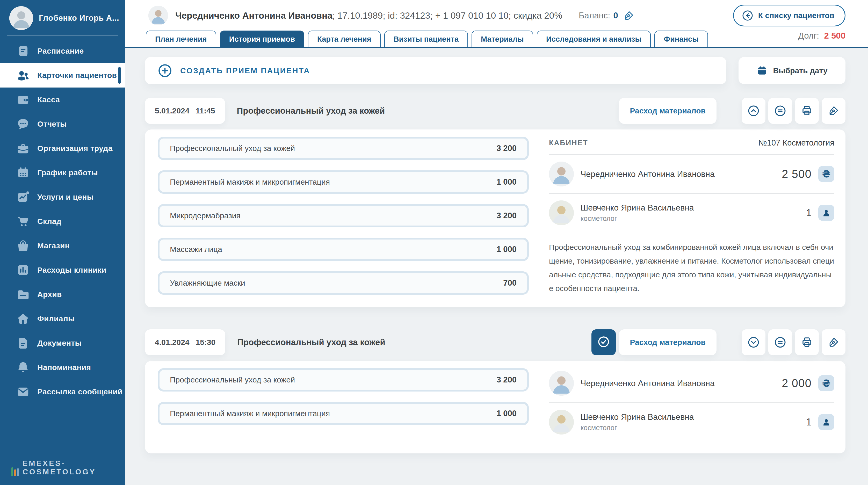  Describe the element at coordinates (63, 246) in the screenshot. I see `sidebar-item-shop: Магазин` at that location.